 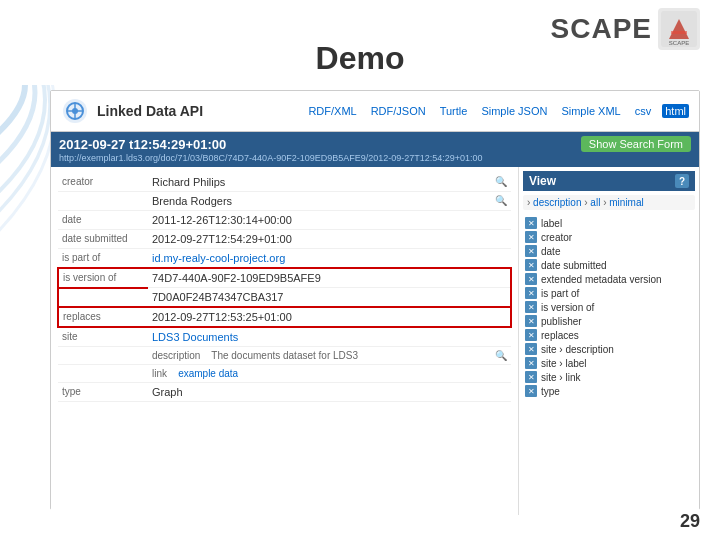 What do you see at coordinates (375, 112) in the screenshot?
I see `lda-header: Linked Data API RDF/XML RDF/JSON Turtle …` at bounding box center [375, 112].